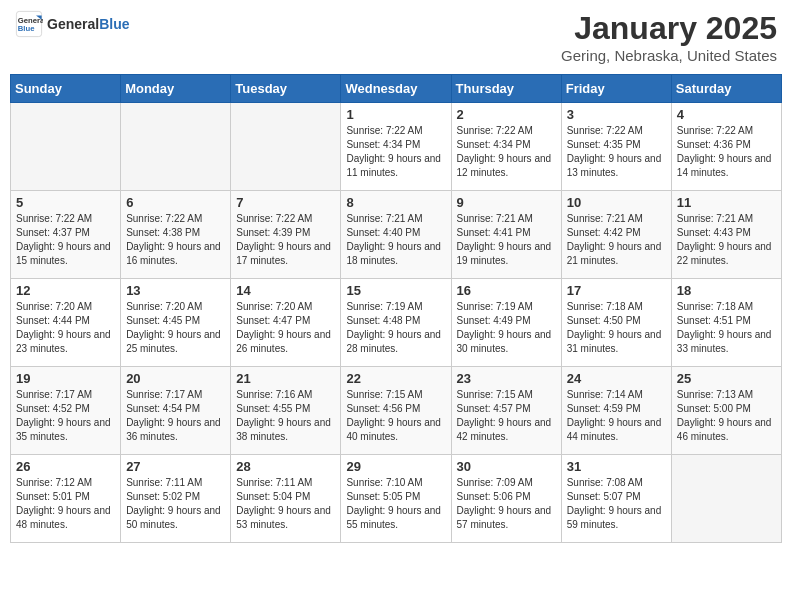  I want to click on day-number: 8, so click(396, 202).